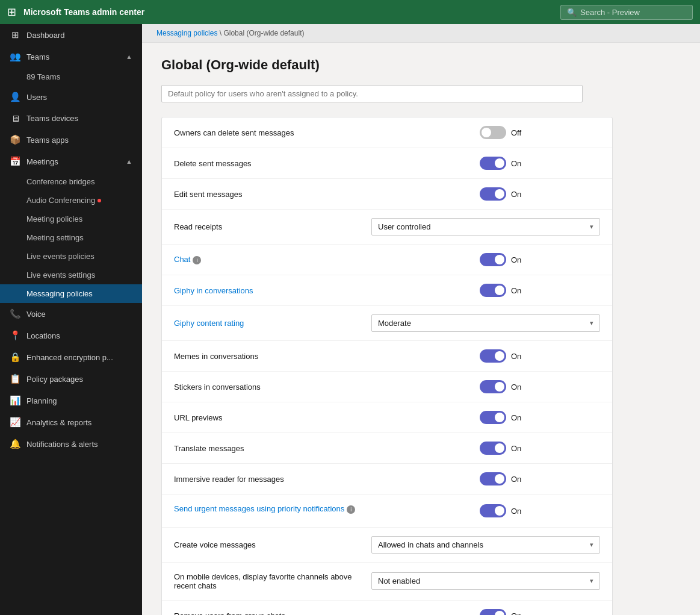 The width and height of the screenshot is (700, 615). I want to click on sidebar-item-users: 👤 Users, so click(71, 97).